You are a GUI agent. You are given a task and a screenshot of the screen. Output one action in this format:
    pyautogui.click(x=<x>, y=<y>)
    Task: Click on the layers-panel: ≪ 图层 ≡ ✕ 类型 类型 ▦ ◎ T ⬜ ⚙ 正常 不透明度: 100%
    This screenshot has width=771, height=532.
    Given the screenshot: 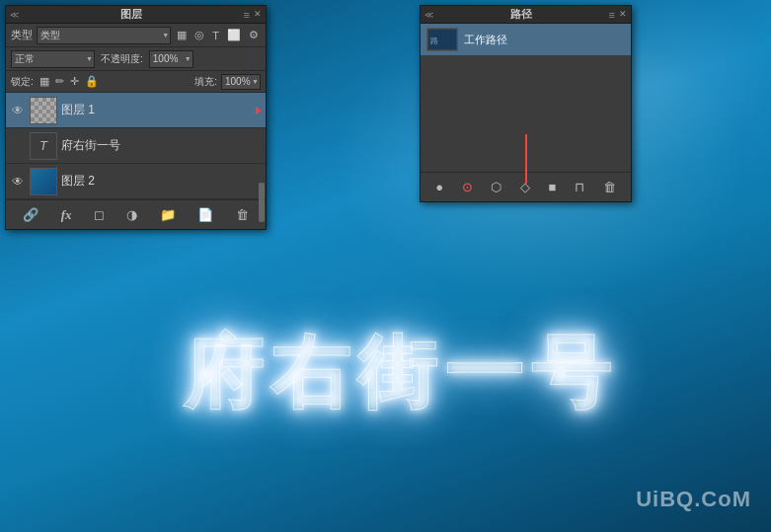 What is the action you would take?
    pyautogui.click(x=136, y=117)
    